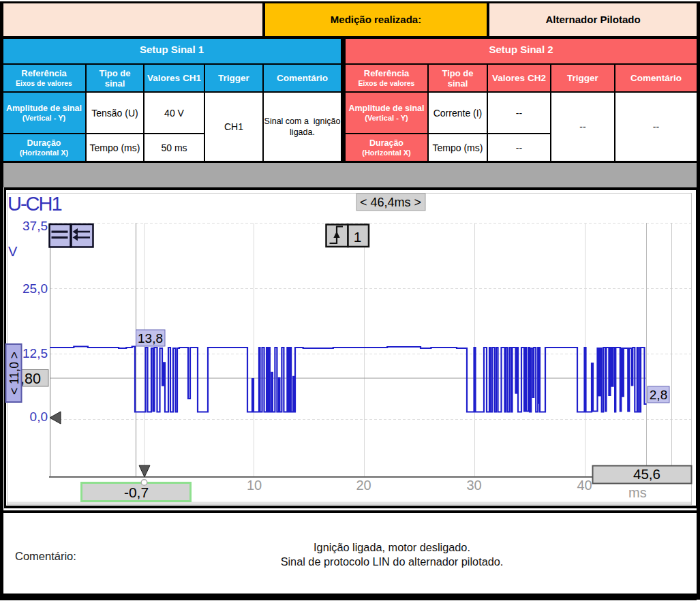 The image size is (700, 601). I want to click on svg-text: 45,6, so click(647, 474).